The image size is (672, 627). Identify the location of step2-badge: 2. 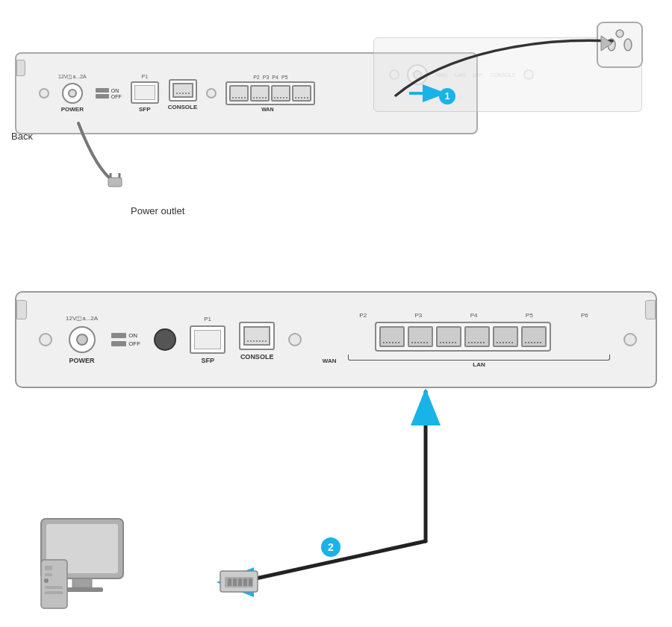
(331, 547).